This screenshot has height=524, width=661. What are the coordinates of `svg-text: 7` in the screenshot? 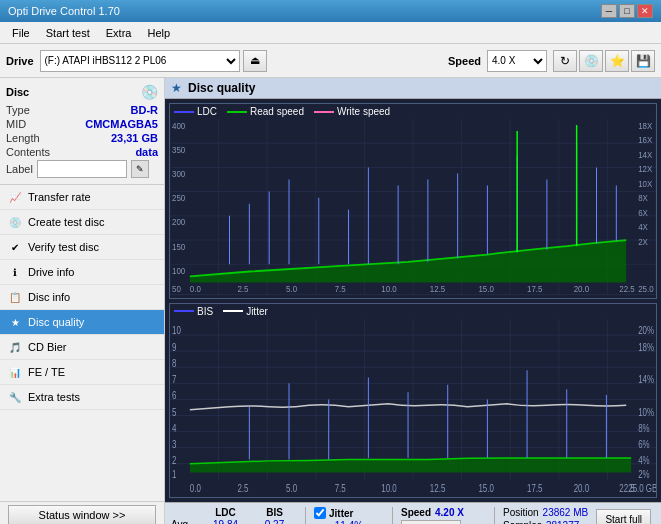 It's located at (174, 378).